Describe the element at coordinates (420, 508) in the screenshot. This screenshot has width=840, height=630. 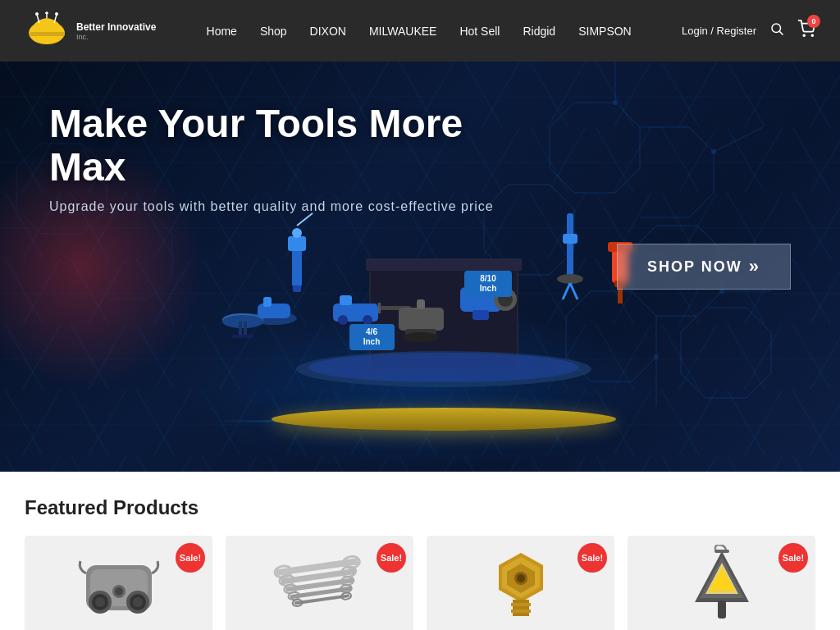
I see `featured-title: Featured Products` at that location.